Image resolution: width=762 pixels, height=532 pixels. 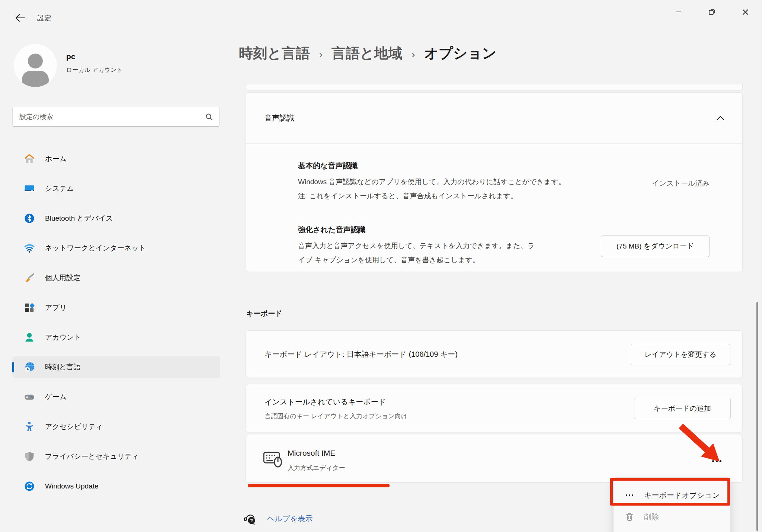 What do you see at coordinates (250, 519) in the screenshot?
I see `help-icon: ?` at bounding box center [250, 519].